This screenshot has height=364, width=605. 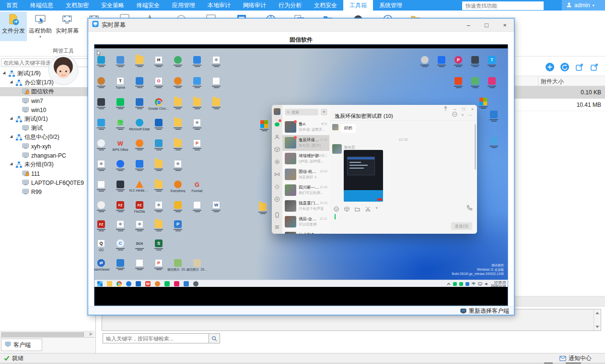 What do you see at coordinates (63, 70) in the screenshot?
I see `assistant-avatar` at bounding box center [63, 70].